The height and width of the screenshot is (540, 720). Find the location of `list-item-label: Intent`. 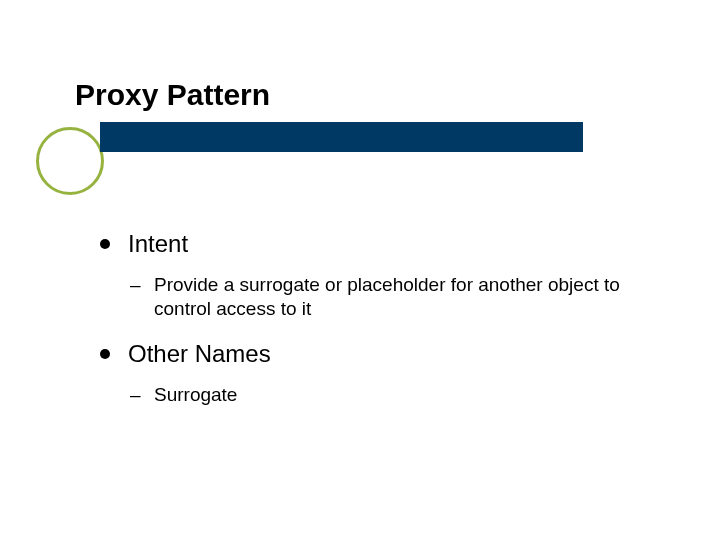

list-item-label: Intent is located at coordinates (158, 244).